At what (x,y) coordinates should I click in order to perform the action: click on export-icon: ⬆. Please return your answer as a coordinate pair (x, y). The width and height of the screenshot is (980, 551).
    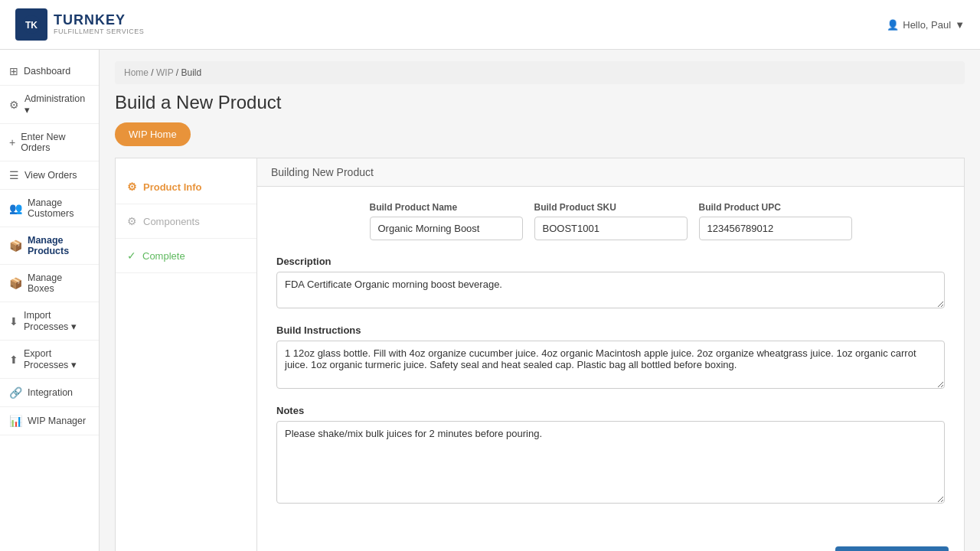
    Looking at the image, I should click on (14, 360).